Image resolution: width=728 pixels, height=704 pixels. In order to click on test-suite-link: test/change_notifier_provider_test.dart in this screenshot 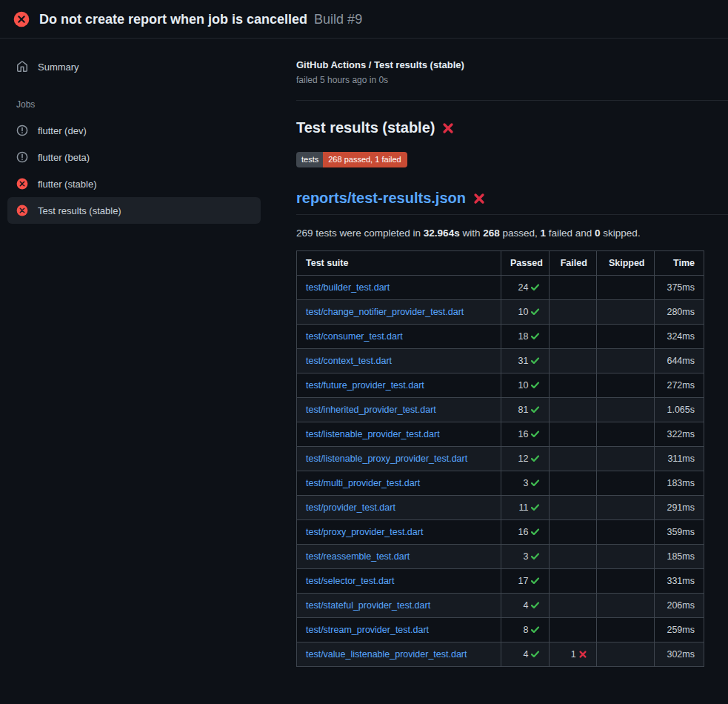, I will do `click(385, 312)`.